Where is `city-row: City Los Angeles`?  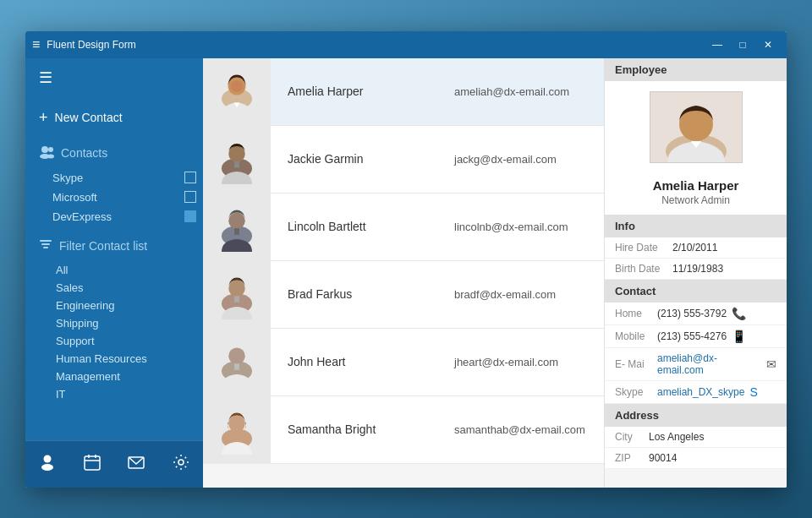
city-row: City Los Angeles is located at coordinates (695, 438).